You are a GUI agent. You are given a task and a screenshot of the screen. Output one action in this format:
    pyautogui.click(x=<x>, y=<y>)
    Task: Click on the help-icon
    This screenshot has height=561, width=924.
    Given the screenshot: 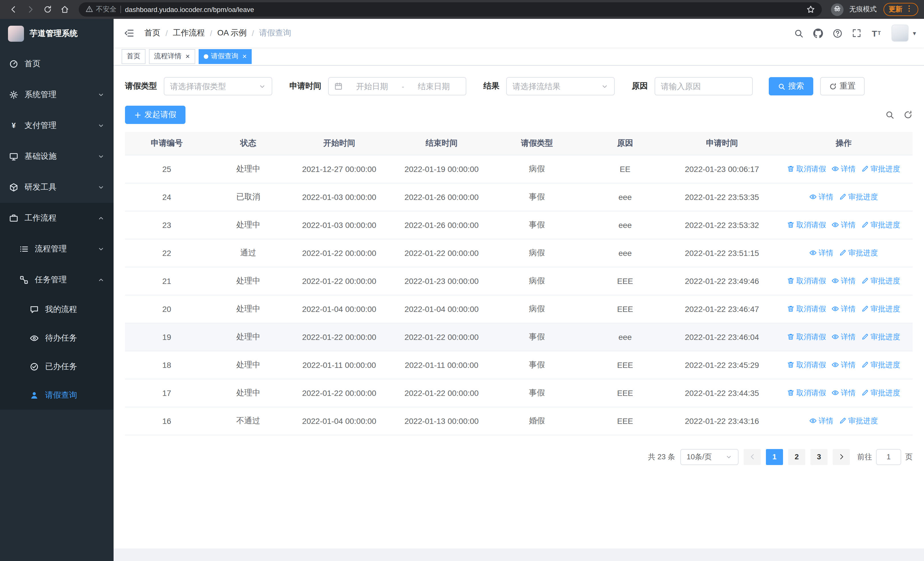 What is the action you would take?
    pyautogui.click(x=838, y=33)
    